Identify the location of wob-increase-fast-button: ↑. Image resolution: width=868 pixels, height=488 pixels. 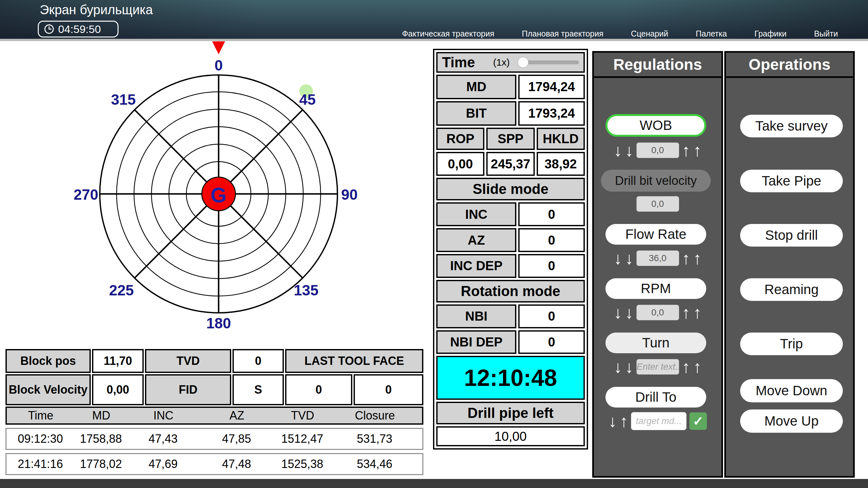
(698, 150).